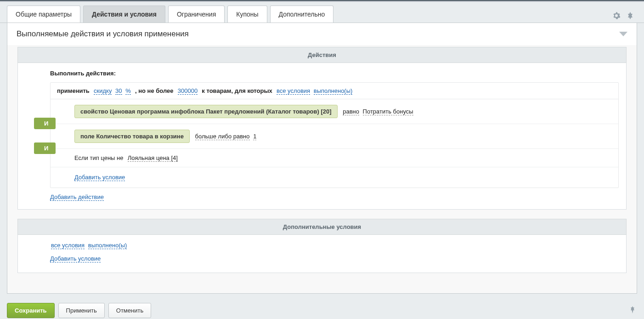 The width and height of the screenshot is (644, 319). Describe the element at coordinates (351, 112) in the screenshot. I see `cond1-op: равно` at that location.